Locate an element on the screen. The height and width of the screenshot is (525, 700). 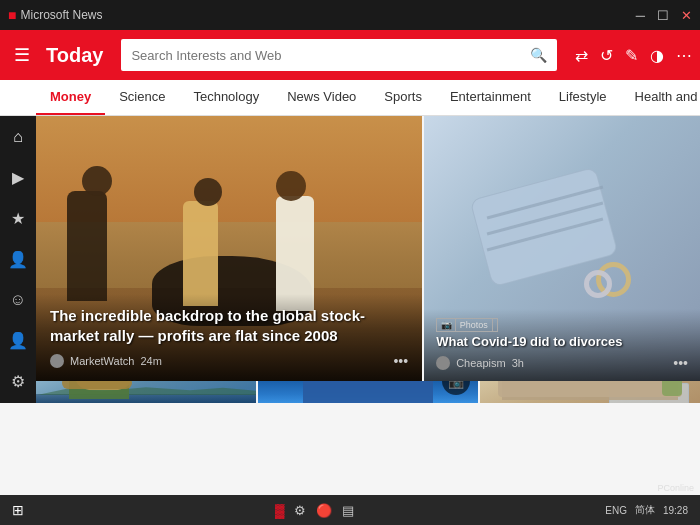
article-small-2: 📷 is located at coordinates (368, 392).